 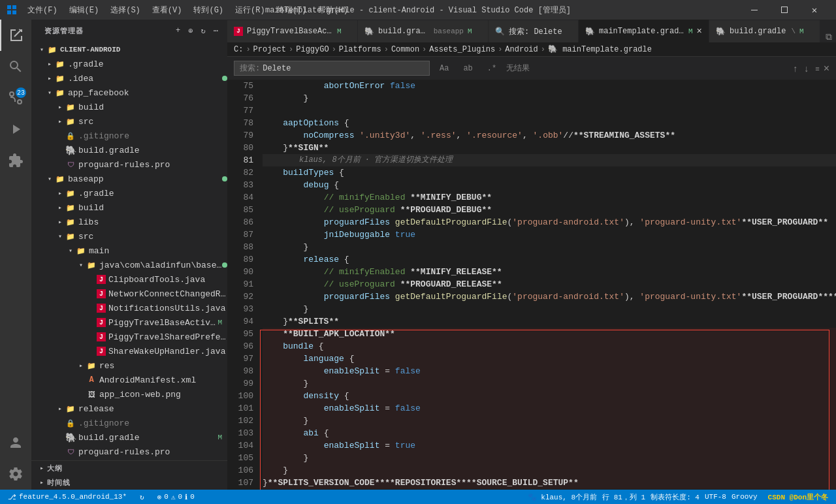 What do you see at coordinates (344, 69) in the screenshot?
I see `find-input` at bounding box center [344, 69].